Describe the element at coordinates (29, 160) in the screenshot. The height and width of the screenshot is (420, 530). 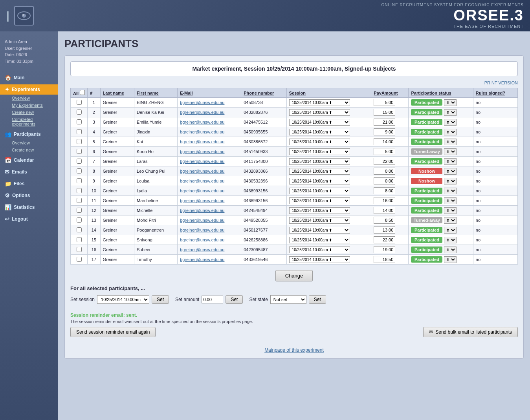
I see `sidebar-item-calendar: 📅 Calendar` at that location.